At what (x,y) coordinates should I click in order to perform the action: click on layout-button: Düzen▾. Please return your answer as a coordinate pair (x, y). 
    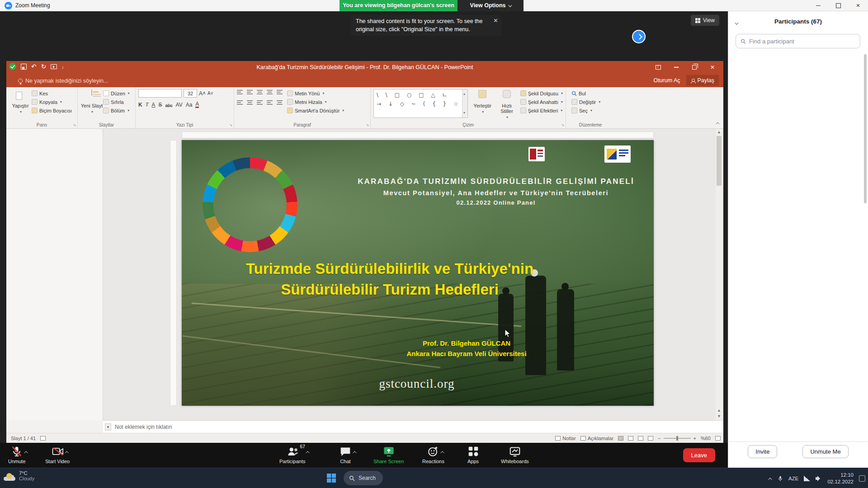
    Looking at the image, I should click on (117, 93).